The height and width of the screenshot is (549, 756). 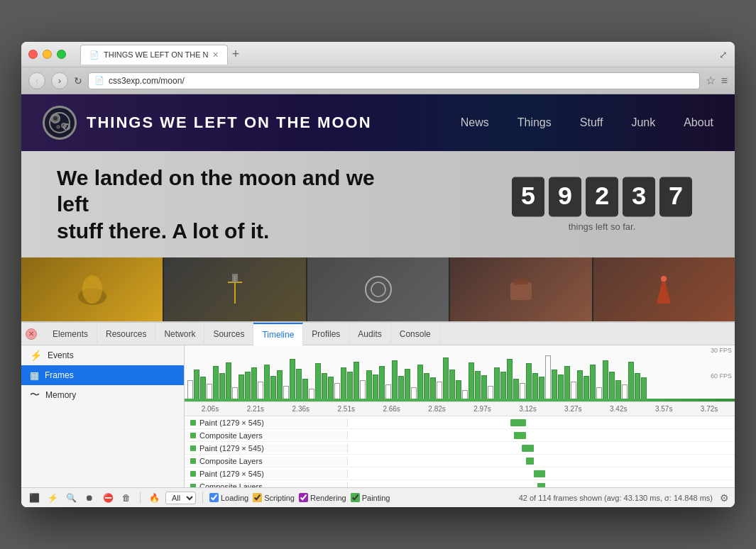 What do you see at coordinates (126, 498) in the screenshot?
I see `clear-btn: 🗑` at bounding box center [126, 498].